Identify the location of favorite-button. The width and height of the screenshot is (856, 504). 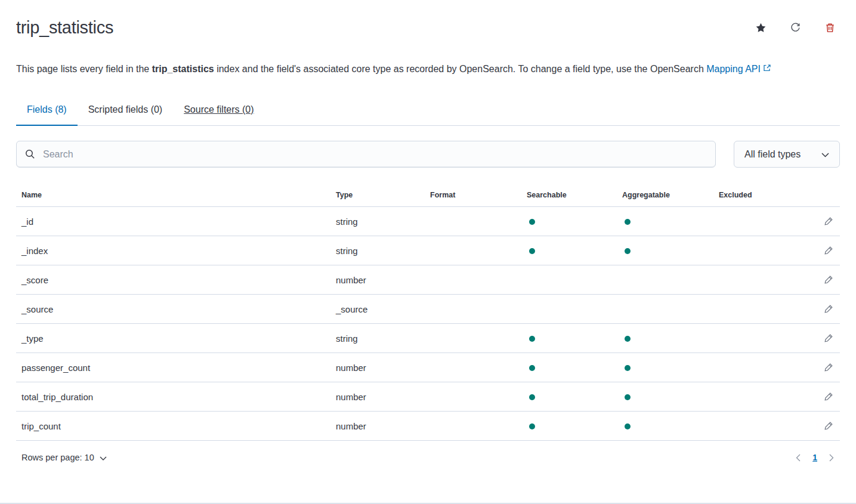
(761, 27).